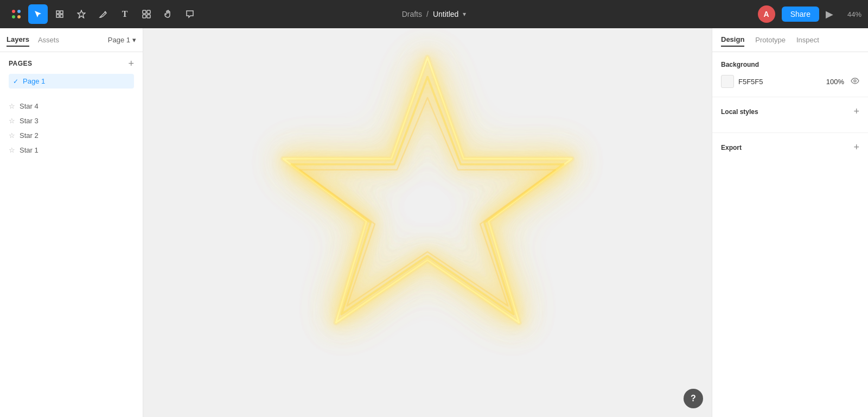  Describe the element at coordinates (770, 40) in the screenshot. I see `tab-prototype: Prototype` at that location.